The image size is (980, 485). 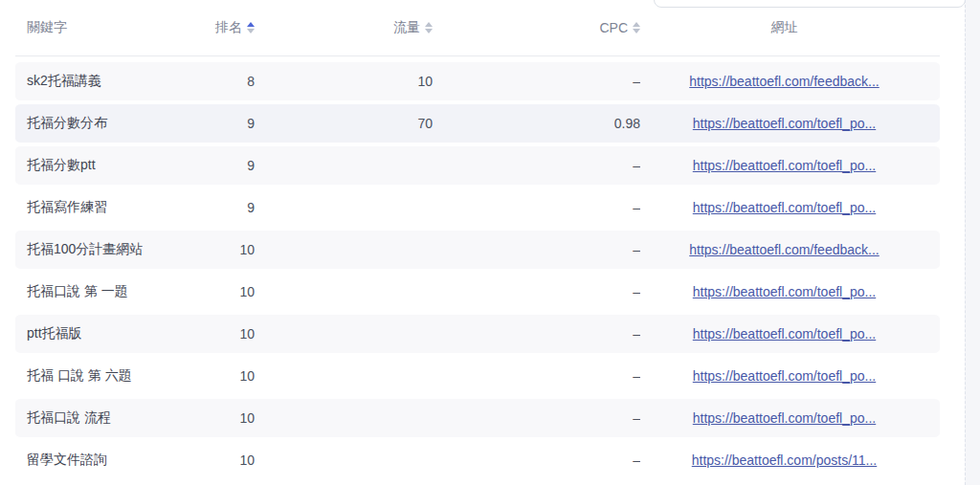 I want to click on traffic-cell: 70, so click(x=344, y=123).